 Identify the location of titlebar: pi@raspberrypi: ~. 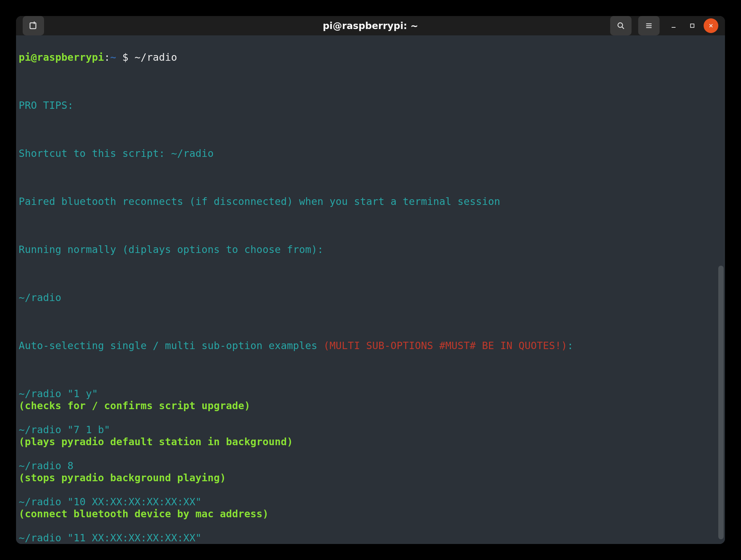
(370, 26).